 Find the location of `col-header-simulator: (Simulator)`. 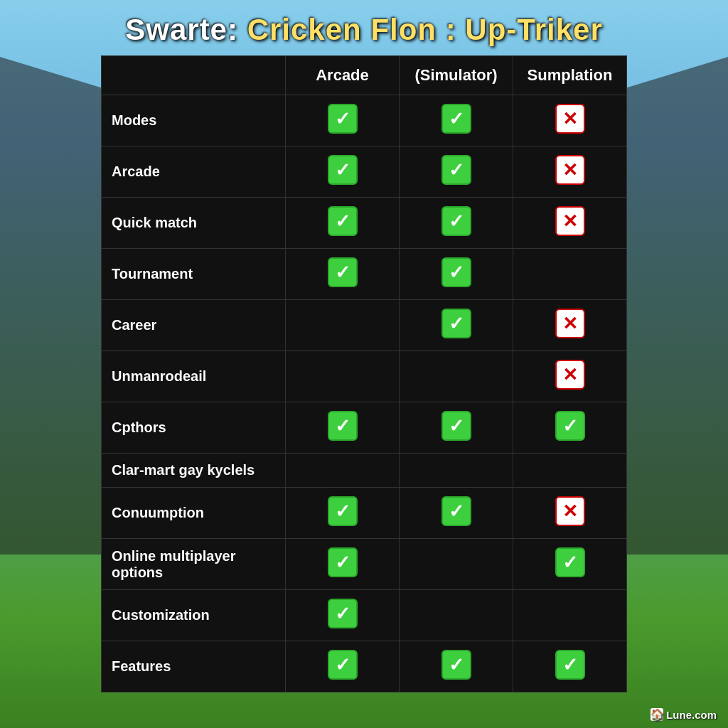

col-header-simulator: (Simulator) is located at coordinates (456, 75).